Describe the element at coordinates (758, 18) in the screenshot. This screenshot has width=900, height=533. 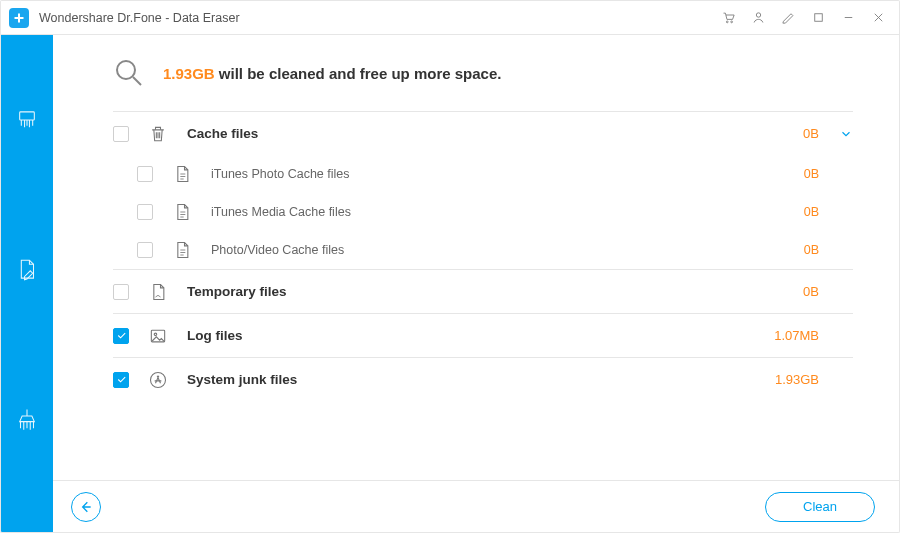
I see `account-icon` at that location.